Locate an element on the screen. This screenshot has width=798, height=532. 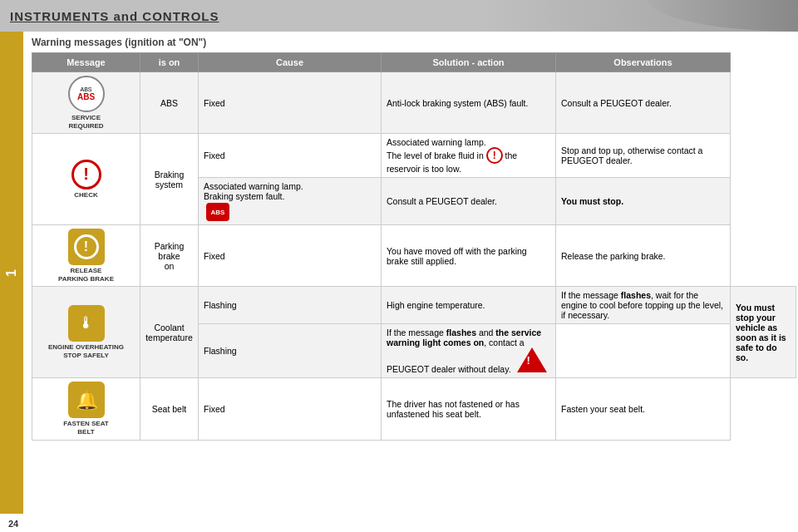
solution-cell-parking: Release the parking brake. is located at coordinates (643, 256).